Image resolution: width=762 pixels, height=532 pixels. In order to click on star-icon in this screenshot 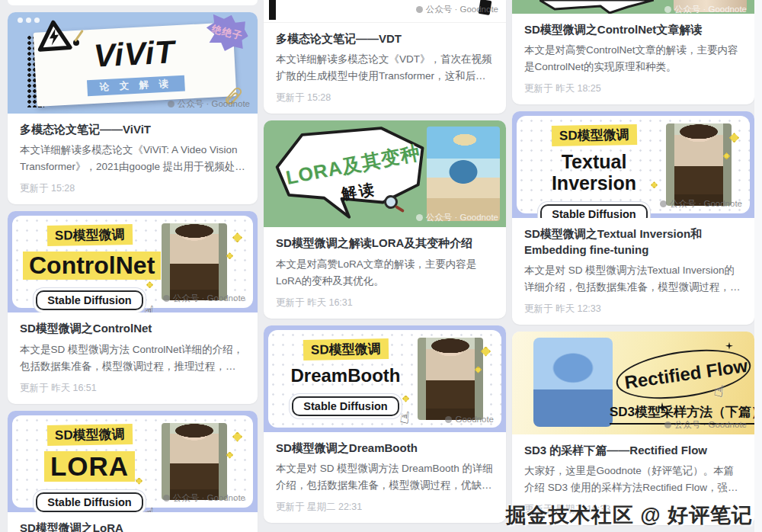, I will do `click(729, 346)`.